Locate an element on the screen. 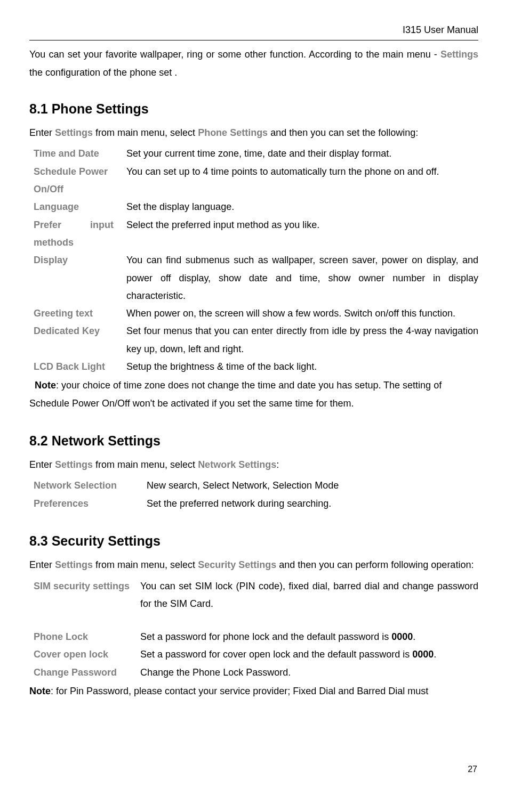 The width and height of the screenshot is (513, 812). row-label: Network Selection is located at coordinates (88, 486).